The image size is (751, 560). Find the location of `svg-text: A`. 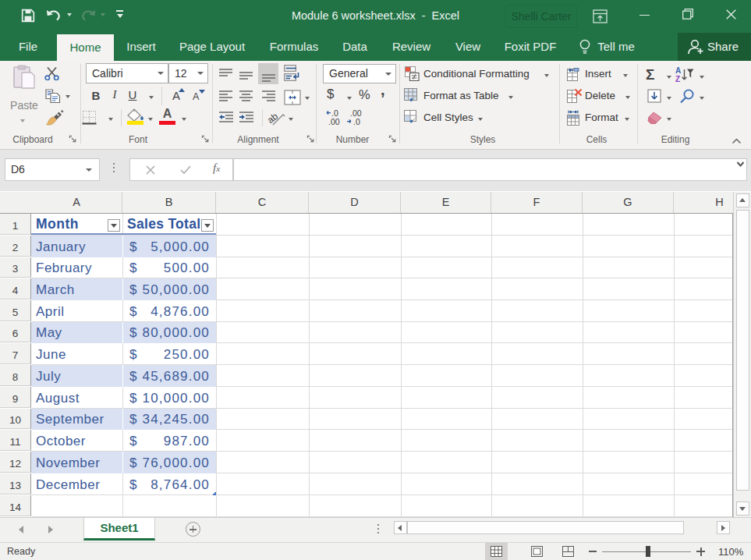

svg-text: A is located at coordinates (678, 70).